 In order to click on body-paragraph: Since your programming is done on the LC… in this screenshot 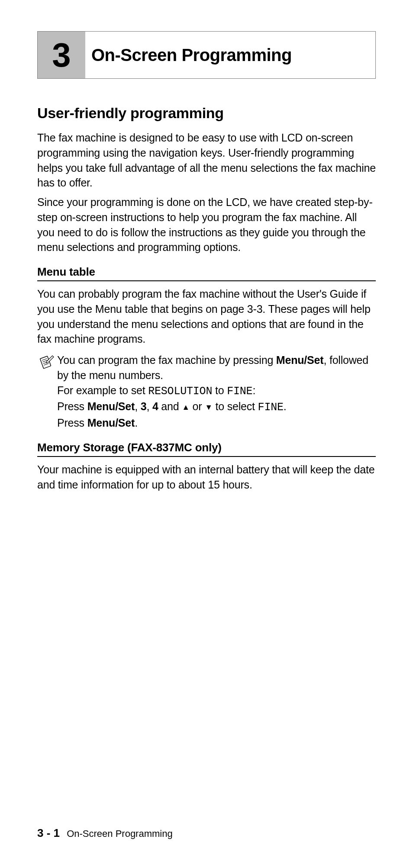, I will do `click(206, 225)`.